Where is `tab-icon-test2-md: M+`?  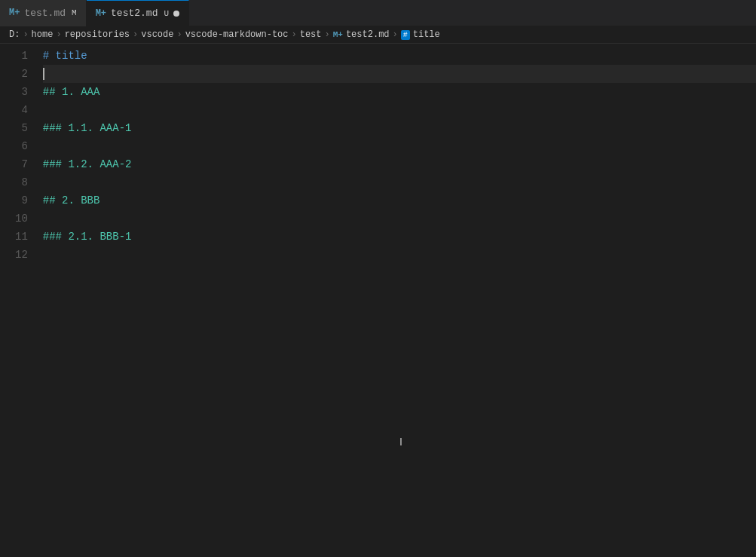 tab-icon-test2-md: M+ is located at coordinates (101, 14).